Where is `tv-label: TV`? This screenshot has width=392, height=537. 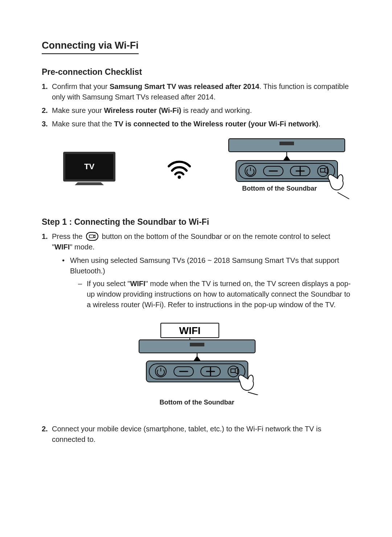
tv-label: TV is located at coordinates (89, 166).